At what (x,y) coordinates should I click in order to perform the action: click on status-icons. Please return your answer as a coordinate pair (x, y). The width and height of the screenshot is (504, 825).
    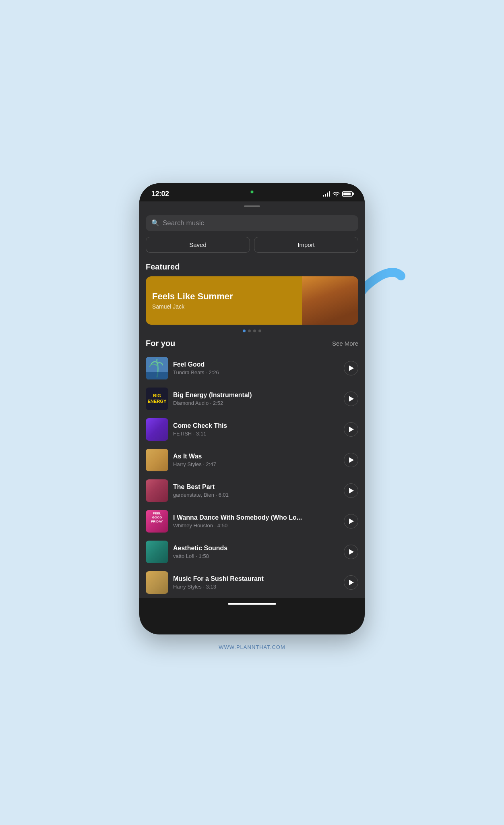
    Looking at the image, I should click on (338, 194).